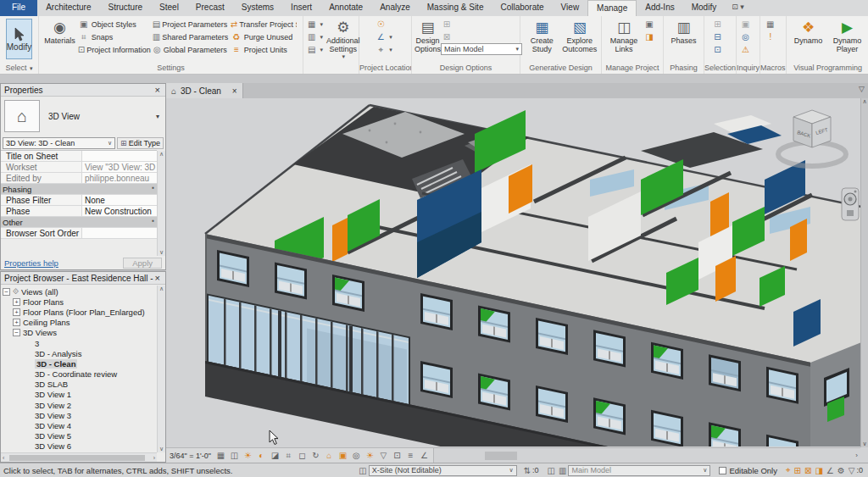  Describe the element at coordinates (83, 90) in the screenshot. I see `properties-header: Properties ×` at that location.